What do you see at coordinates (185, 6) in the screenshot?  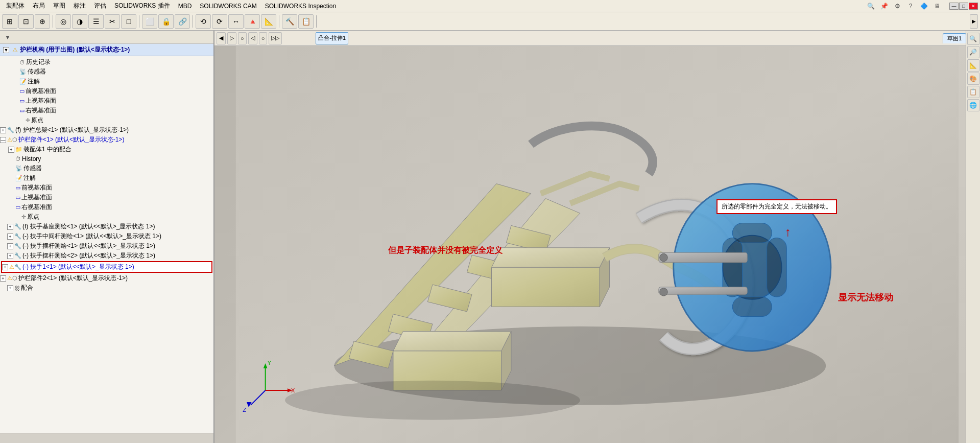 I see `menu-item-mbd: MBD` at bounding box center [185, 6].